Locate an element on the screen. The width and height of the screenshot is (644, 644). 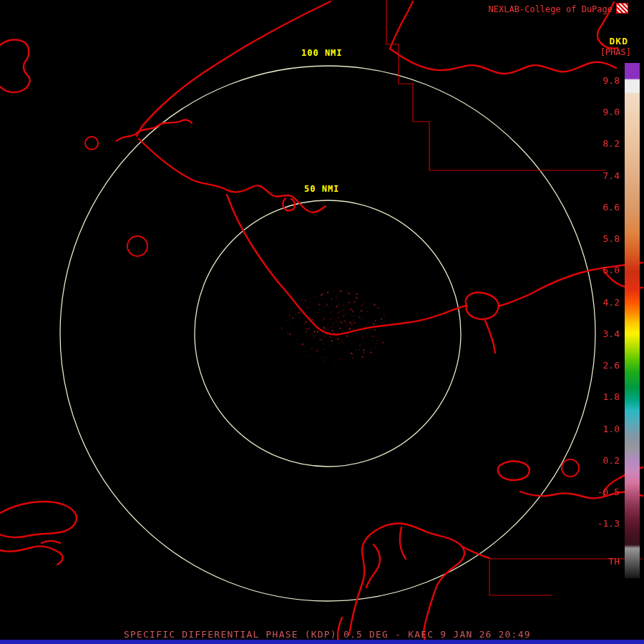
cod-logo-icon is located at coordinates (623, 9).